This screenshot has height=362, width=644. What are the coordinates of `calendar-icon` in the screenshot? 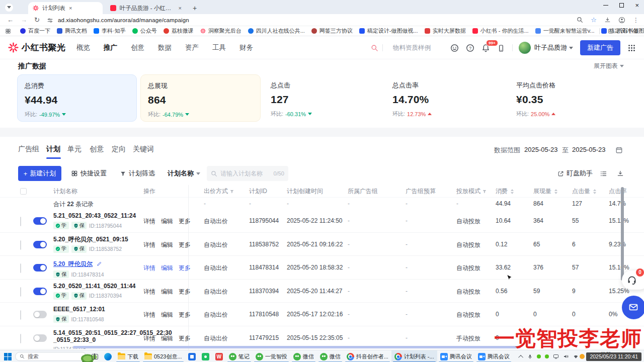 It's located at (619, 150).